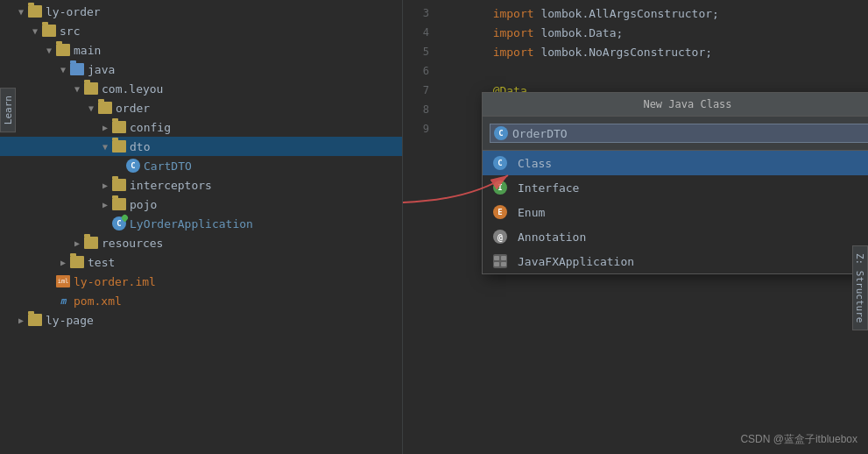 This screenshot has height=454, width=868. What do you see at coordinates (74, 12) in the screenshot?
I see `label-ly-order: ly-order` at bounding box center [74, 12].